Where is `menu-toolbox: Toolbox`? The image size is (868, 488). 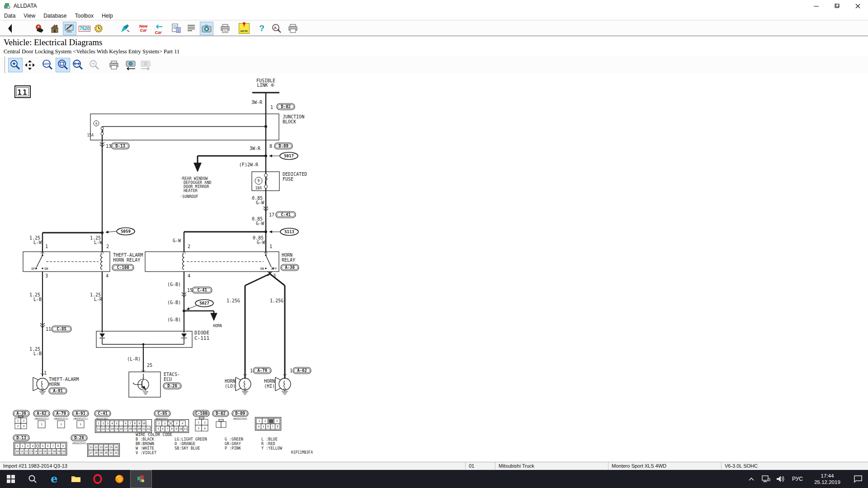 menu-toolbox: Toolbox is located at coordinates (84, 16).